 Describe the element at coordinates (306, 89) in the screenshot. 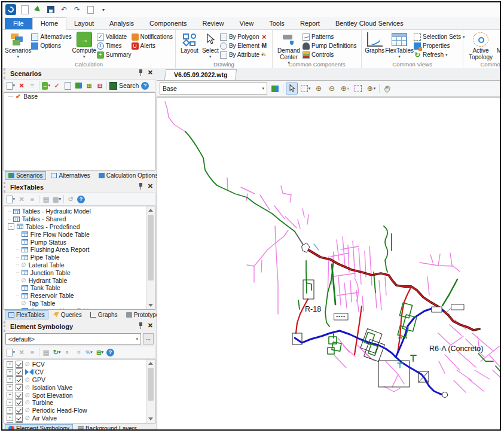

I see `zoom-extents-icon: ▾` at that location.